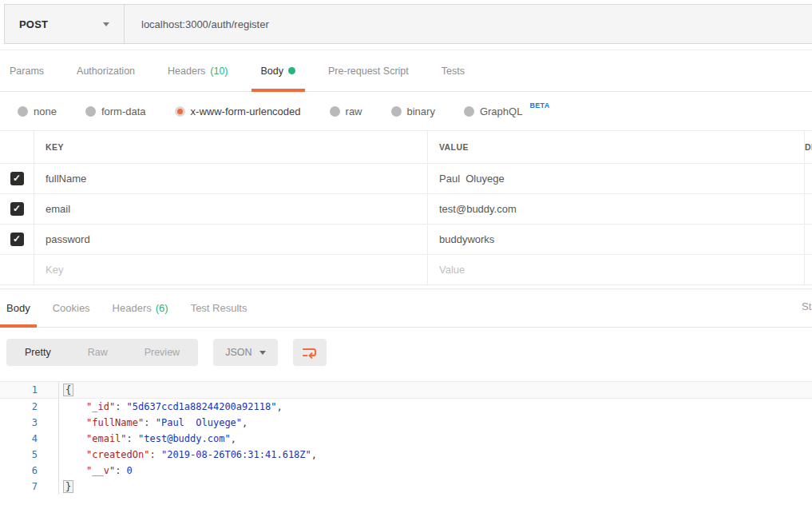 Image resolution: width=812 pixels, height=509 pixels. Describe the element at coordinates (406, 455) in the screenshot. I see `code-line: 5 "createdOn": "2019-08-26T06:31:41.618Z…` at that location.